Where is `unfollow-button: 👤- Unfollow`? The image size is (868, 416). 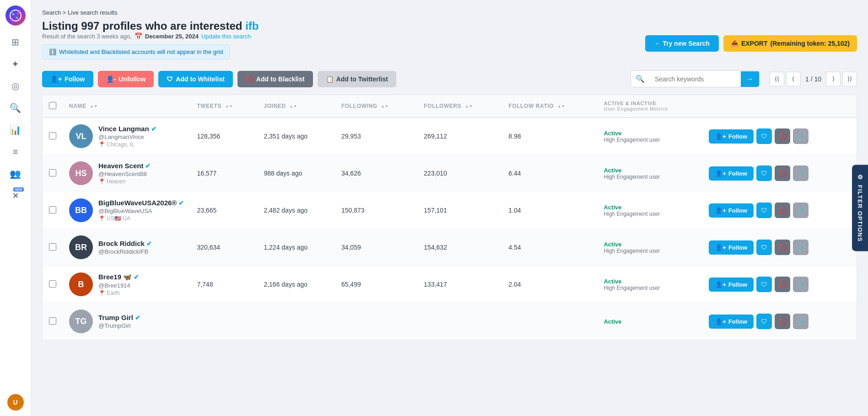 unfollow-button: 👤- Unfollow is located at coordinates (126, 79).